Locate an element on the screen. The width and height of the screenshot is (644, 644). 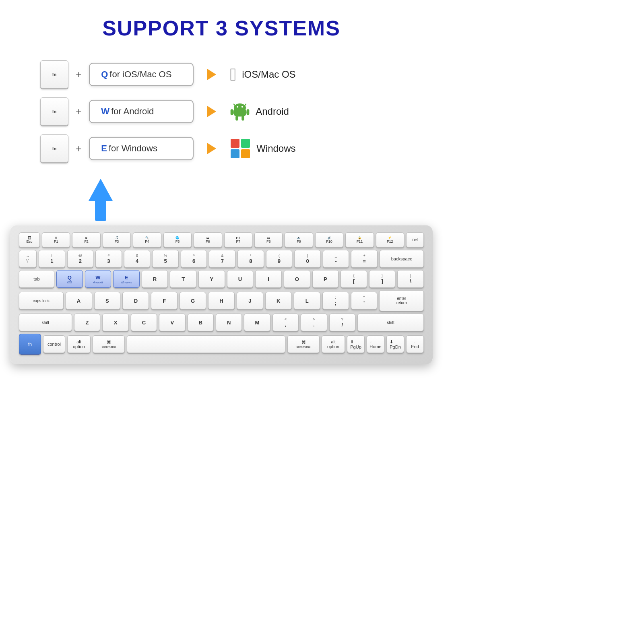
key-9: (9 is located at coordinates (279, 259).